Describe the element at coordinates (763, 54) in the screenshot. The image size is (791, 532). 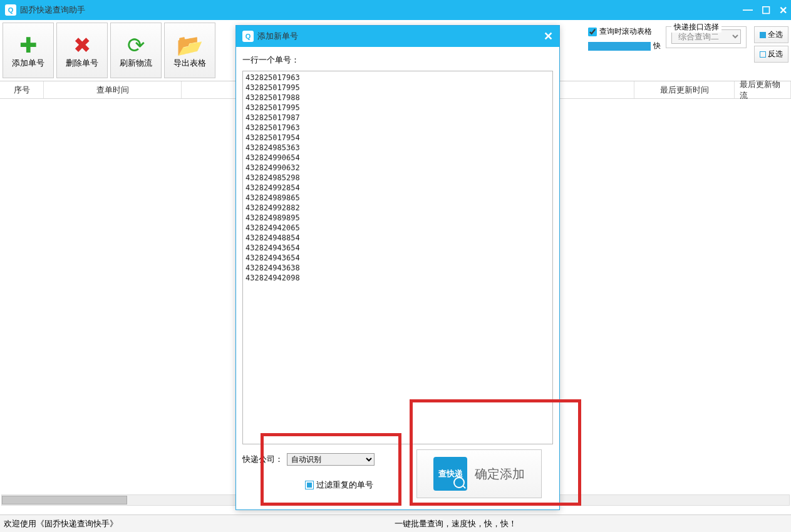
I see `invert-icon` at that location.